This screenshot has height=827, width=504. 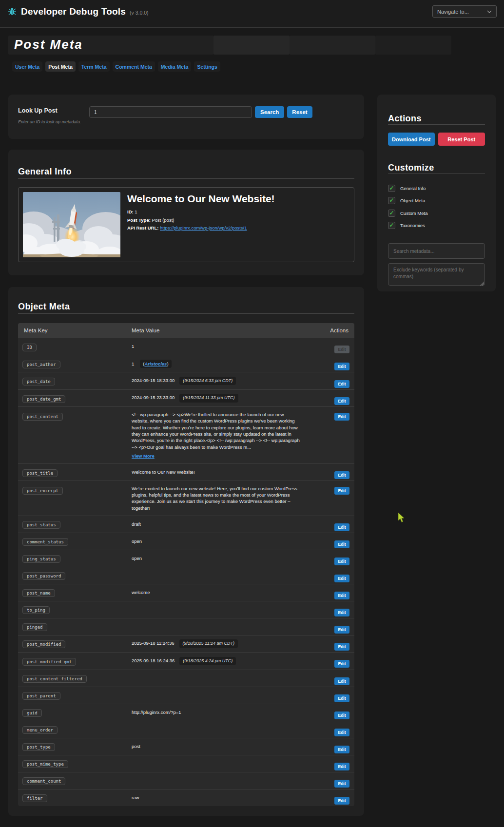 What do you see at coordinates (155, 364) in the screenshot?
I see `author-link: Aristocles` at bounding box center [155, 364].